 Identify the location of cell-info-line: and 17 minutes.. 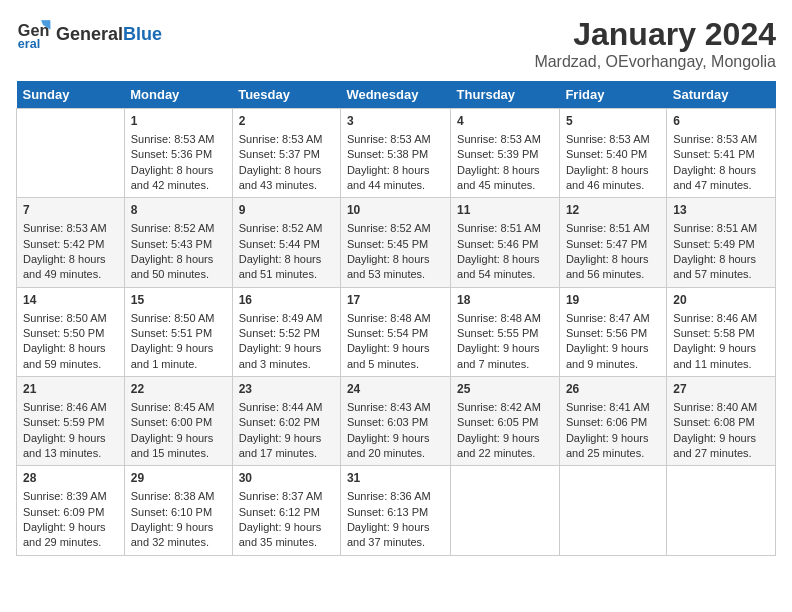
(286, 454).